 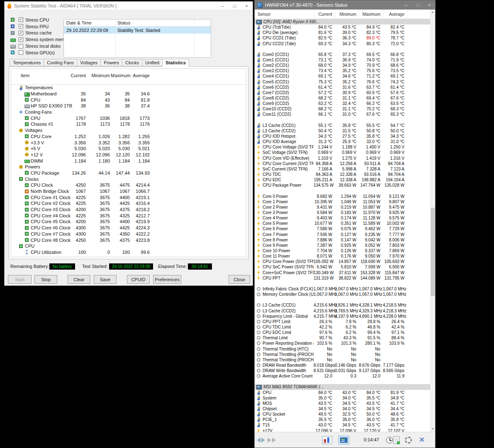 What do you see at coordinates (41, 33) in the screenshot?
I see `stress-option: ✓Stress cache` at bounding box center [41, 33].